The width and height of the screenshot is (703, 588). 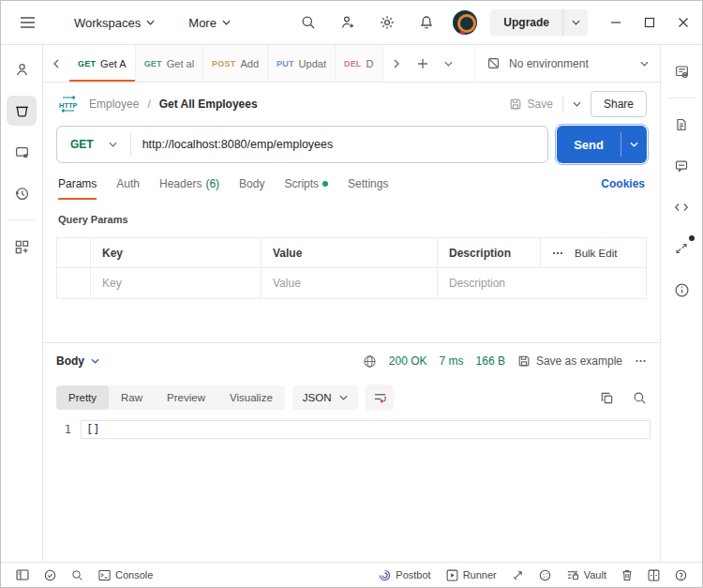 I want to click on main-menu-button, so click(x=27, y=23).